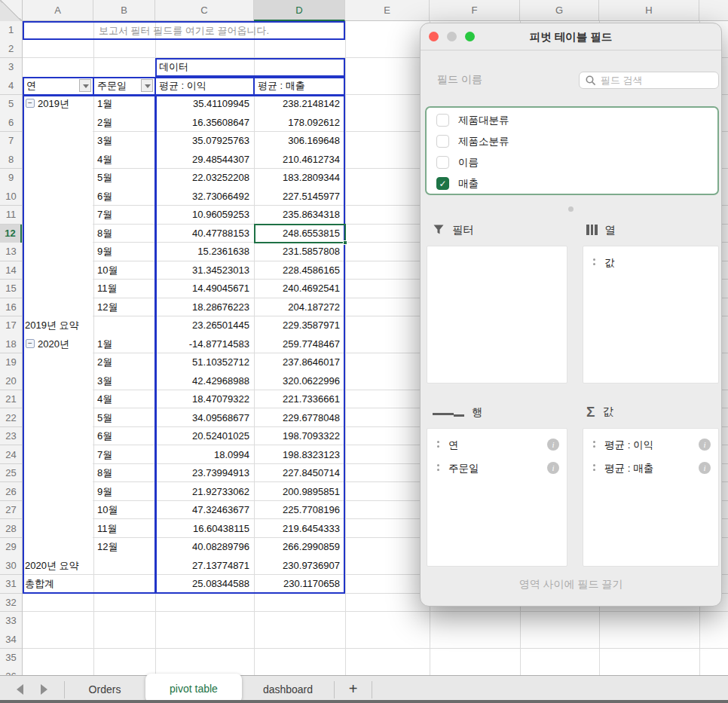 This screenshot has width=728, height=703. I want to click on row-header-14: 14, so click(11, 271).